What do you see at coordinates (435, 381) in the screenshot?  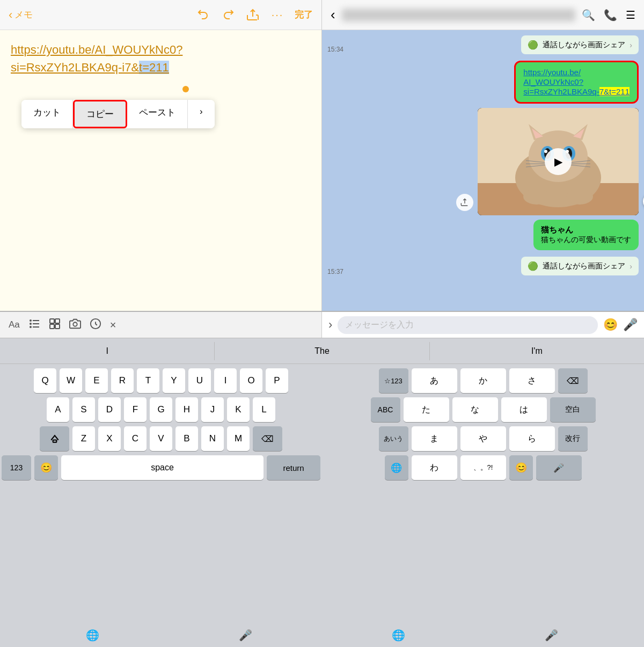 I see `key-a-jp: あ` at bounding box center [435, 381].